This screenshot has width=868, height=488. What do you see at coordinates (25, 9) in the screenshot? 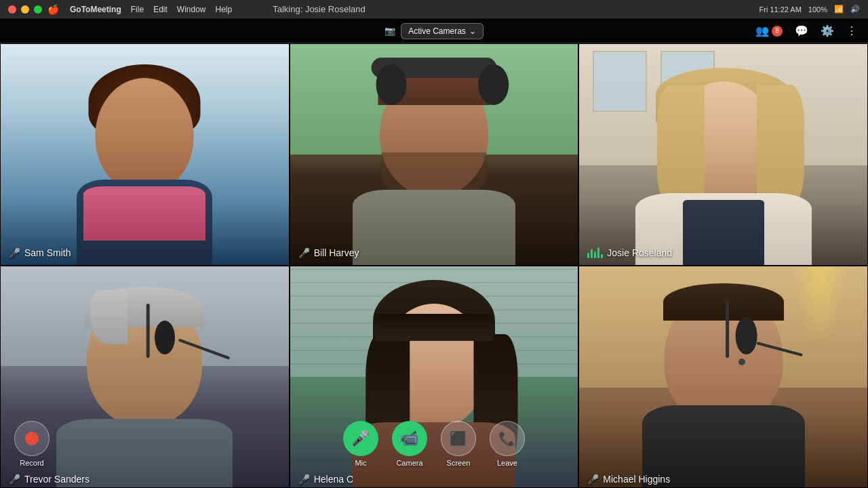
I see `window-controls` at bounding box center [25, 9].